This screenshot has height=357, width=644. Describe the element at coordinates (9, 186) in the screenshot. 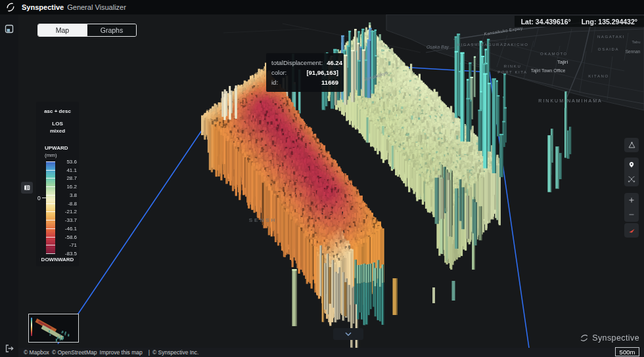

I see `left-sidebar` at that location.